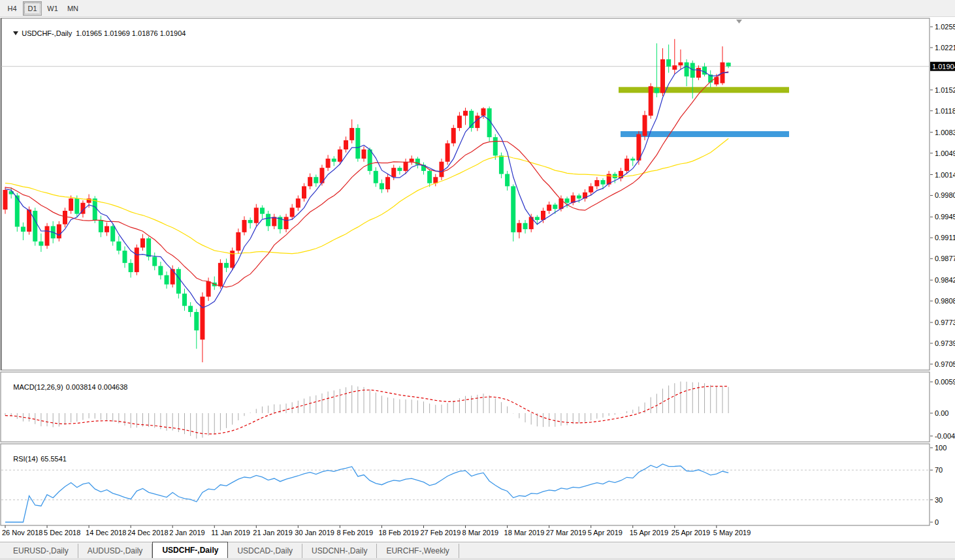 This screenshot has width=955, height=560. I want to click on chart-tab-eurusd: EURUSD-,Daily, so click(41, 551).